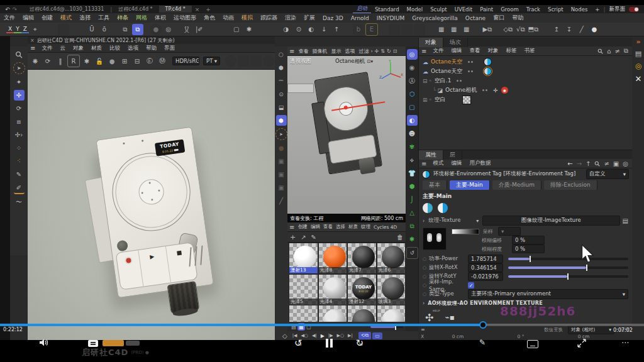  What do you see at coordinates (493, 51) in the screenshot?
I see `om-menu-item: 对象` at bounding box center [493, 51].